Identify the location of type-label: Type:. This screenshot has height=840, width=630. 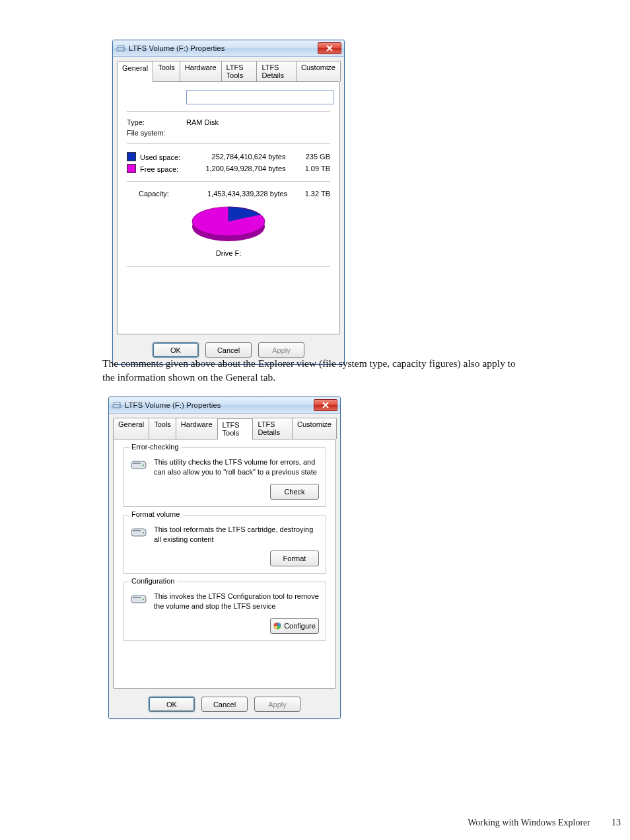
(157, 122).